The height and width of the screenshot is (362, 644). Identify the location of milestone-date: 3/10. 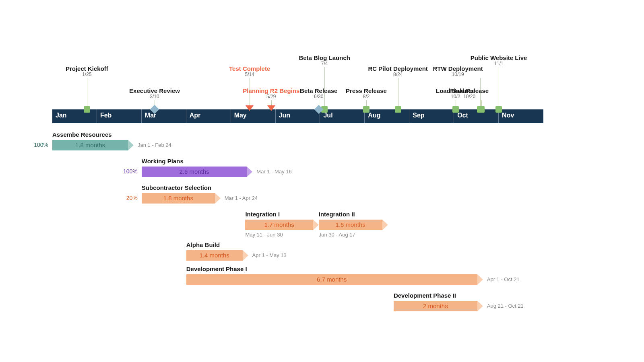
(155, 97).